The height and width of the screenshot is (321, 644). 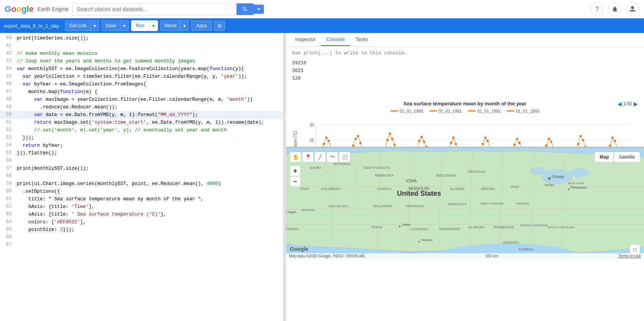 What do you see at coordinates (523, 111) in the screenshot?
I see `legend-item-4: 01_01_1993` at bounding box center [523, 111].